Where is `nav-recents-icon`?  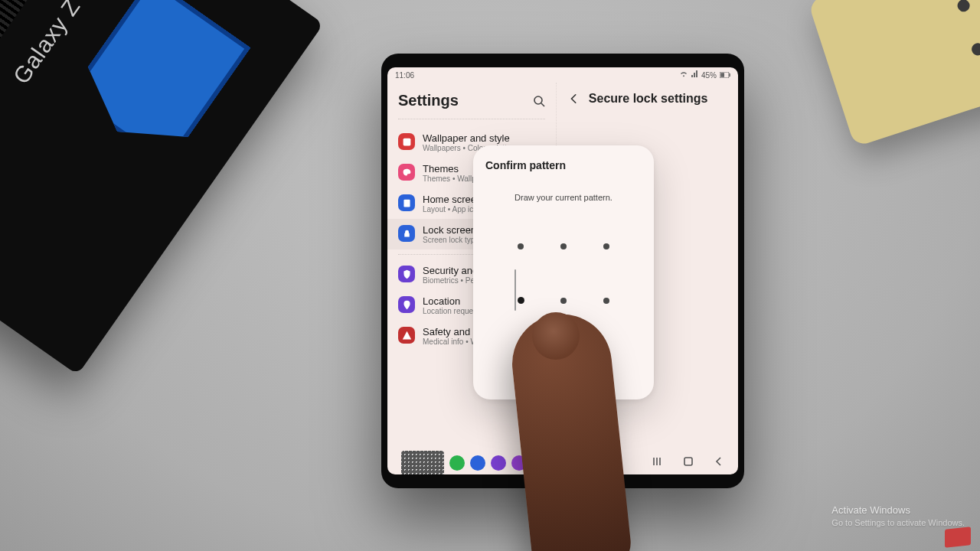
nav-recents-icon is located at coordinates (658, 463).